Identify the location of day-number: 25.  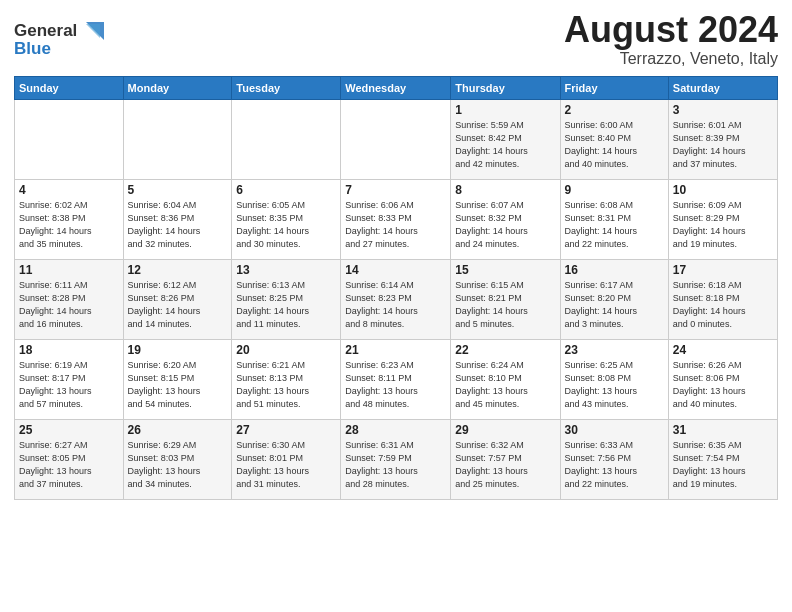
(69, 430).